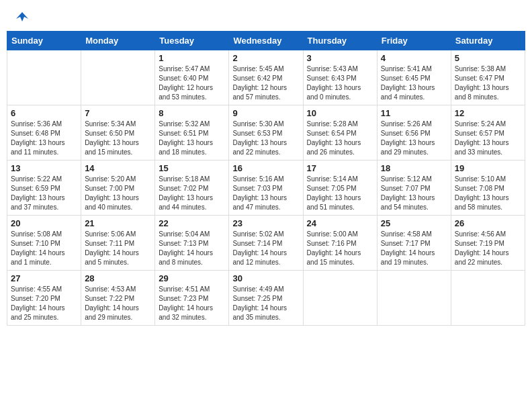 The width and height of the screenshot is (532, 411). What do you see at coordinates (266, 243) in the screenshot?
I see `calendar-week-row: 20Sunrise: 5:08 AM Sunset: 7:10 PM Dayli…` at bounding box center [266, 243].